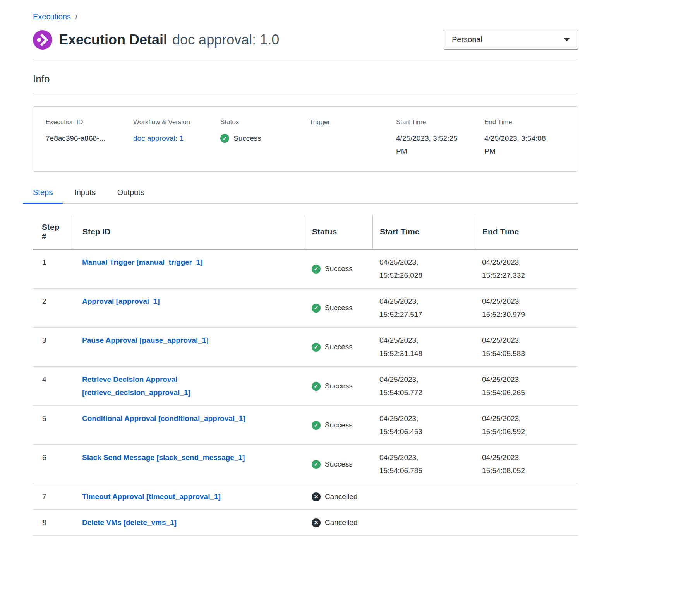 The image size is (700, 612). I want to click on scope-select-value: Personal, so click(467, 39).